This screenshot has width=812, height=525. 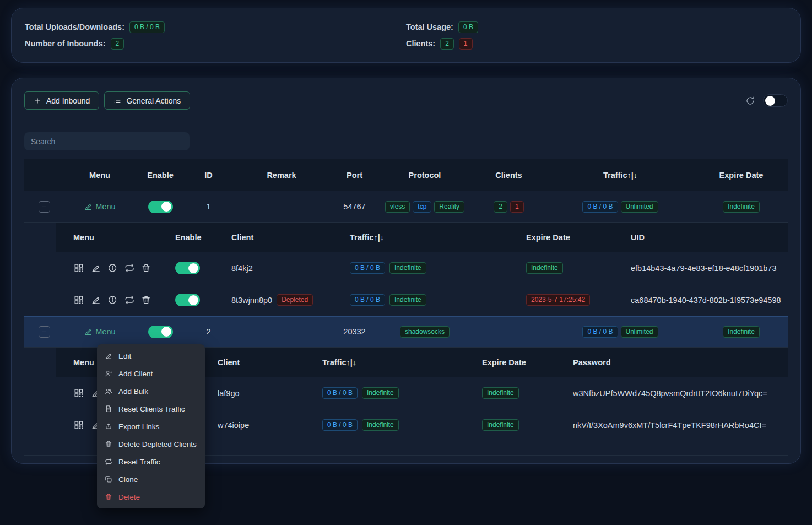 I want to click on sub-header-client: Client, so click(x=278, y=237).